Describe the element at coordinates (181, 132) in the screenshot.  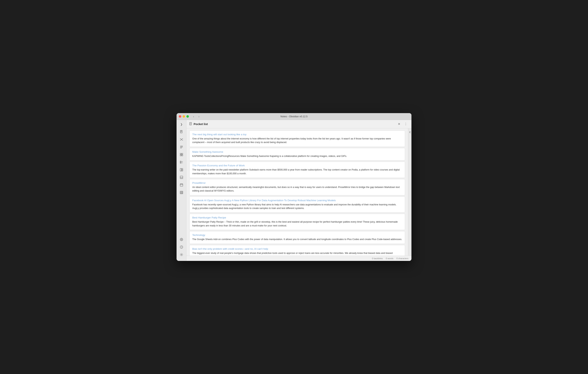
I see `files-icon` at that location.